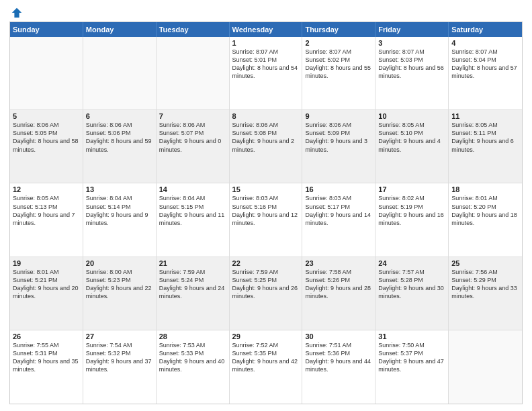  What do you see at coordinates (16, 11) in the screenshot?
I see `logo` at bounding box center [16, 11].